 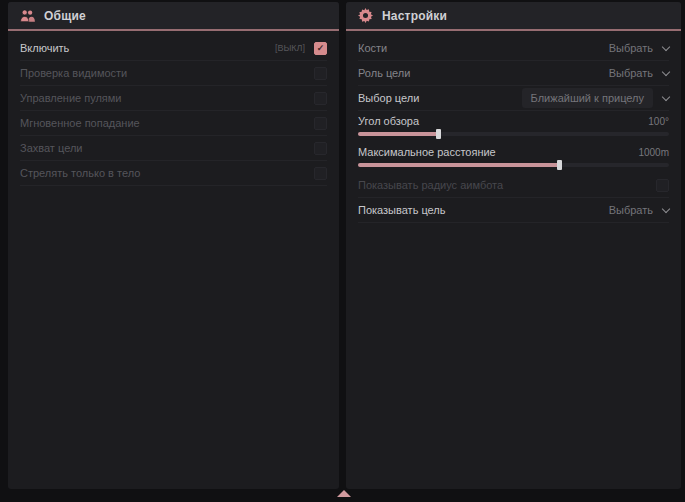 I want to click on body-only-checkbox, so click(x=320, y=174).